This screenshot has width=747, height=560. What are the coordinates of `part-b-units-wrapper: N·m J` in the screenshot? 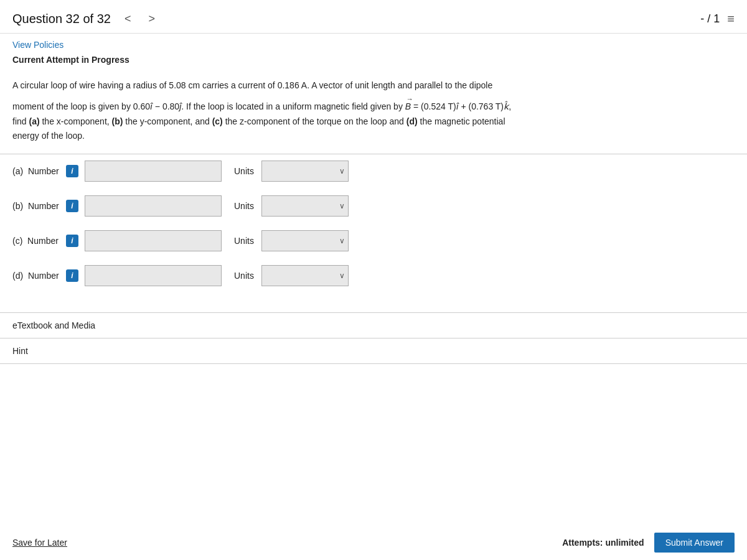 It's located at (303, 206).